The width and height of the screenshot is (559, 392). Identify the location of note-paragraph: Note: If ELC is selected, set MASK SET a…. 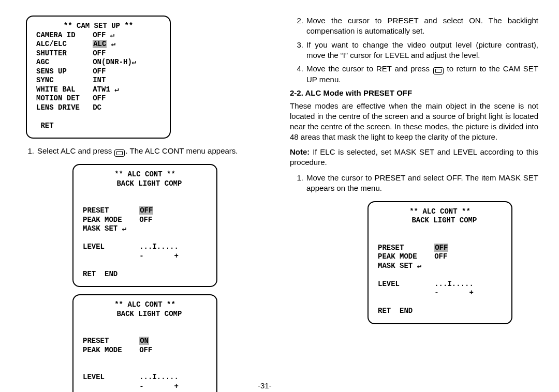
(414, 157).